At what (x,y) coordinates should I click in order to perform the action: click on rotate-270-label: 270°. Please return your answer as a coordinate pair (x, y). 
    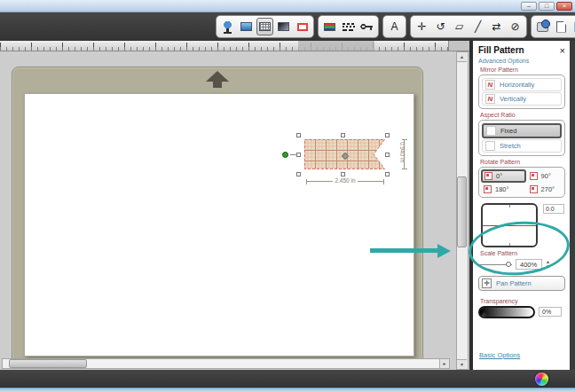
    Looking at the image, I should click on (548, 190).